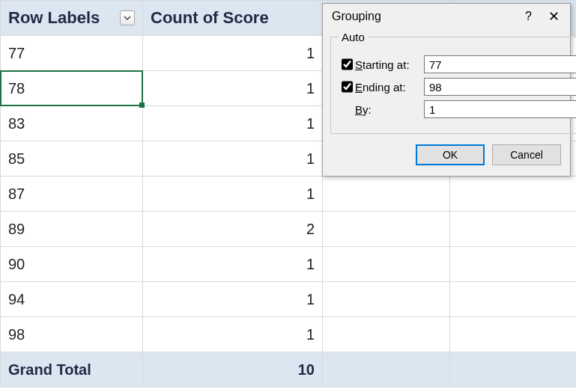 The width and height of the screenshot is (576, 392). Describe the element at coordinates (289, 335) in the screenshot. I see `table-row: 981` at that location.